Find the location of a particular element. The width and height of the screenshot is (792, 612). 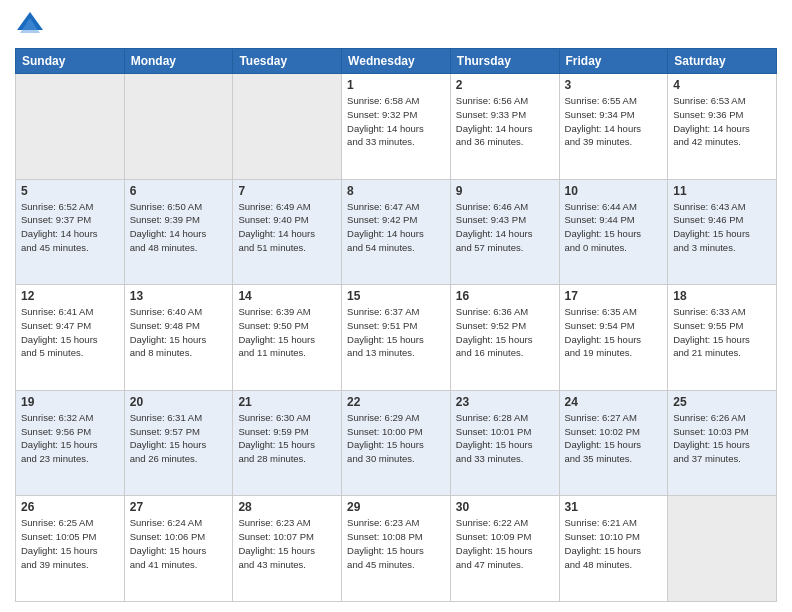

day-cell-10: 10Sunrise: 6:44 AM Sunset: 9:44 PM Dayli… is located at coordinates (614, 232).